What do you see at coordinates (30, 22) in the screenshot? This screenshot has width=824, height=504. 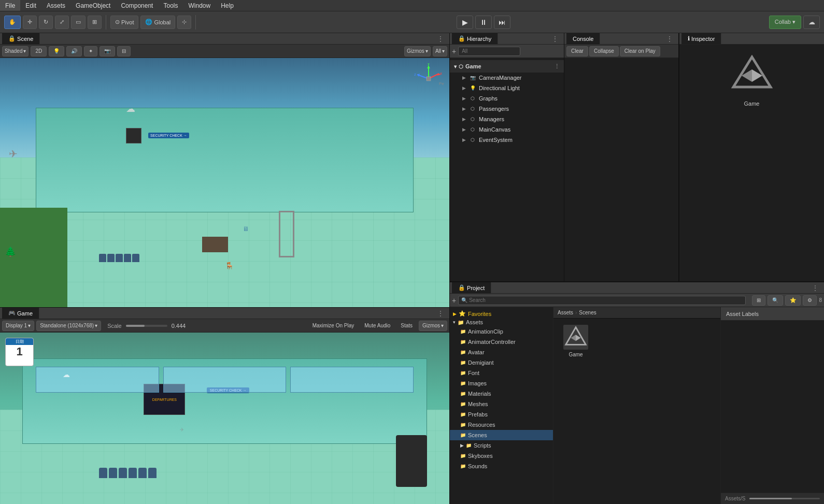 I see `tool-move: ✛` at bounding box center [30, 22].